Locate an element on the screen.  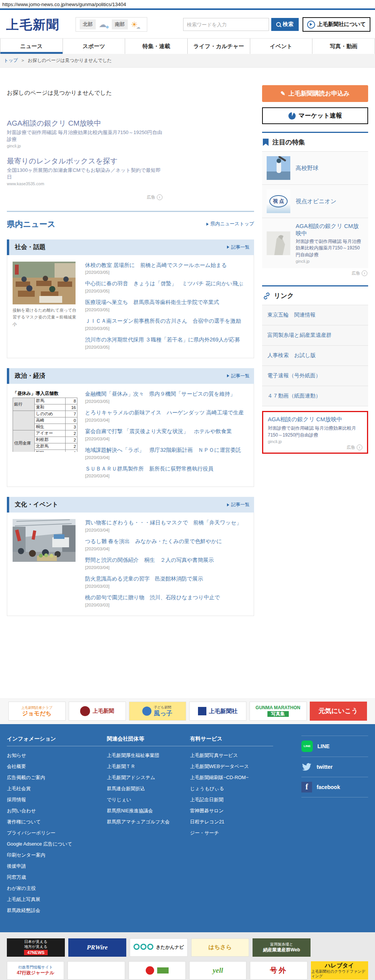
article-link: 渋川市の氷河期世代採用 ３職種「若干名」に県内外269人が応募 is located at coordinates (167, 340).